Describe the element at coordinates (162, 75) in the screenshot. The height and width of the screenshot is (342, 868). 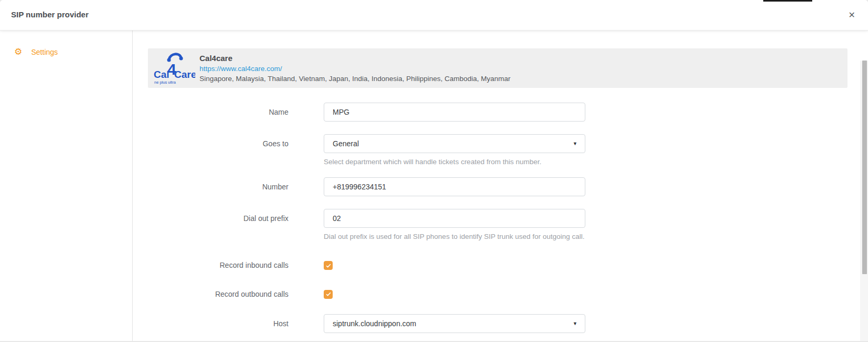
I see `svg-text: Cal` at that location.